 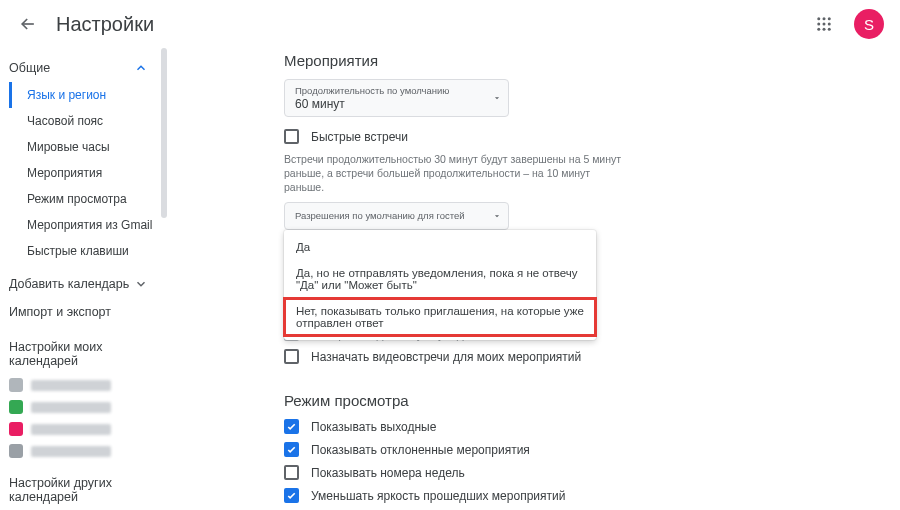 I want to click on checkbox-label: Показывать отклоненные мероприятия, so click(x=420, y=450).